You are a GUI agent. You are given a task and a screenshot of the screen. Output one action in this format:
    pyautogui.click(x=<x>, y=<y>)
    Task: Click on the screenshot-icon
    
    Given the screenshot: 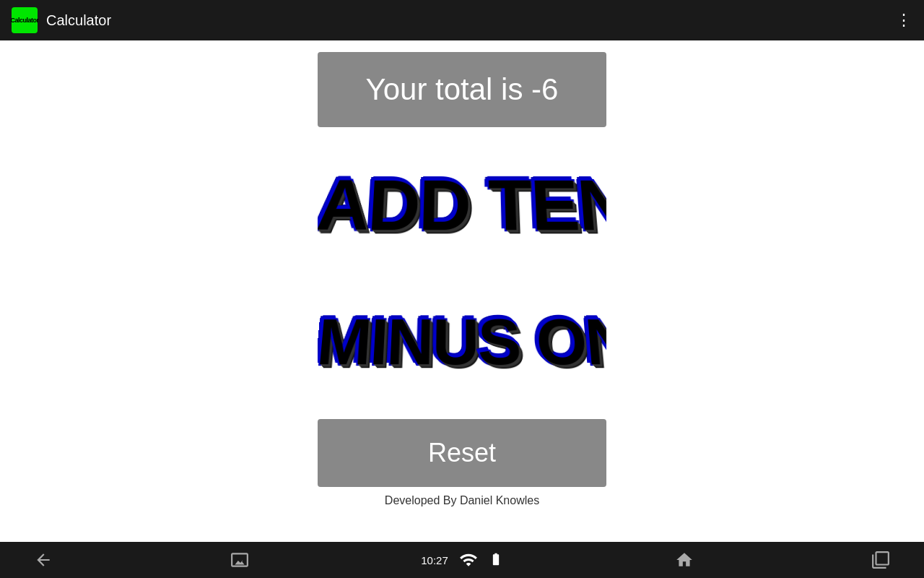 What is the action you would take?
    pyautogui.click(x=240, y=560)
    